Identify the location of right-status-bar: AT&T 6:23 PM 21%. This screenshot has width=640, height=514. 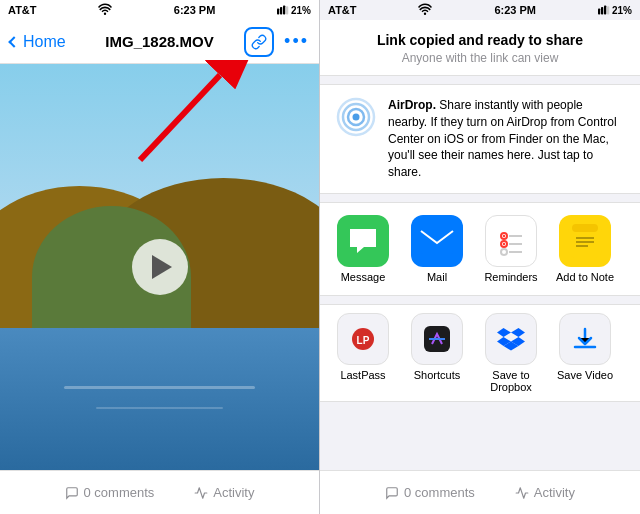
(480, 10).